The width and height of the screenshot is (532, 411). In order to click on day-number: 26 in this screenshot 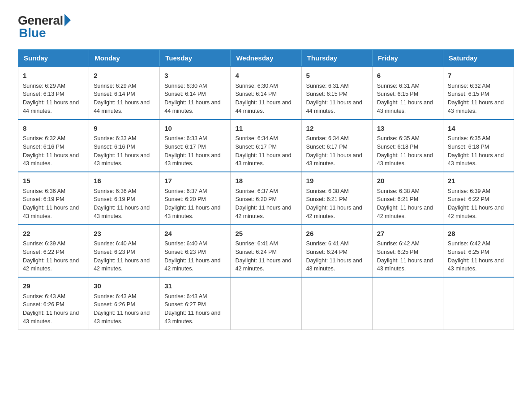, I will do `click(337, 234)`.